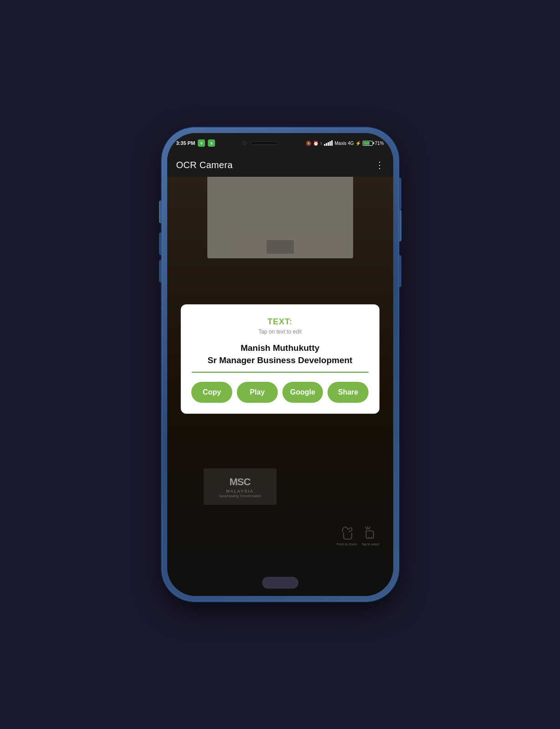 This screenshot has width=560, height=729. I want to click on battery-percent: 71%, so click(379, 143).